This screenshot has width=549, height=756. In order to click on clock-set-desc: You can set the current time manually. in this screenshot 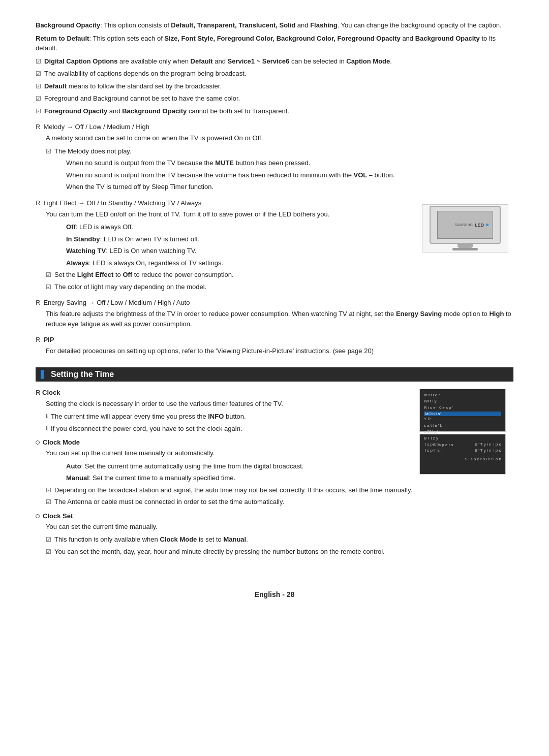, I will do `click(280, 527)`.